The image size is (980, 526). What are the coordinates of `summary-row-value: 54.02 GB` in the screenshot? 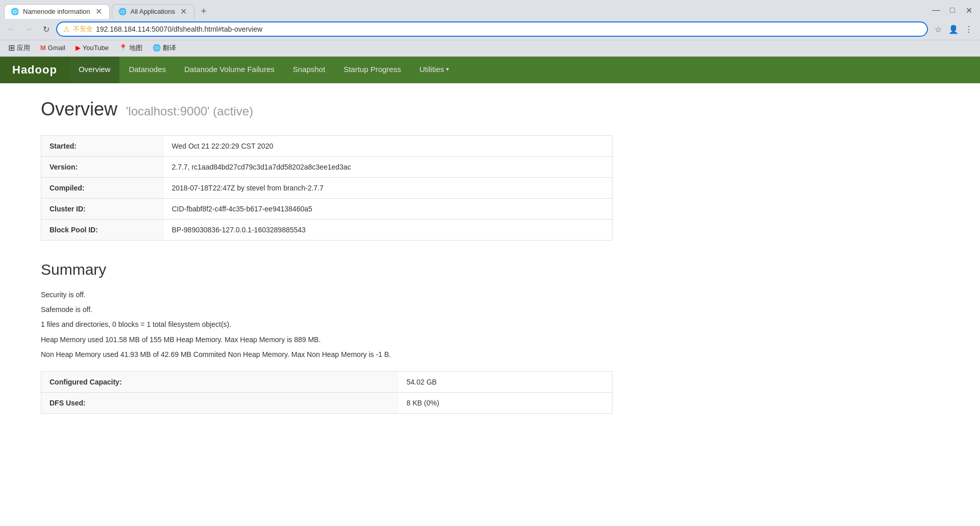 It's located at (505, 382).